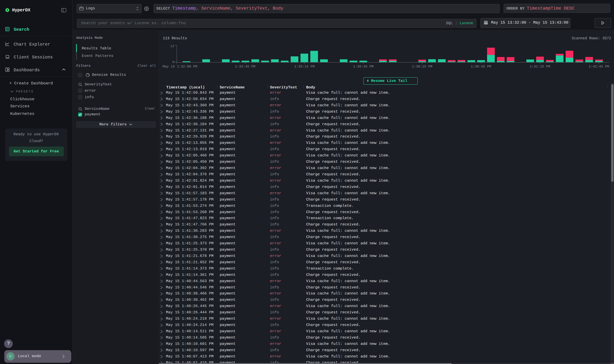  What do you see at coordinates (540, 67) in the screenshot?
I see `svg-text: 1:41:15 PM` at bounding box center [540, 67].